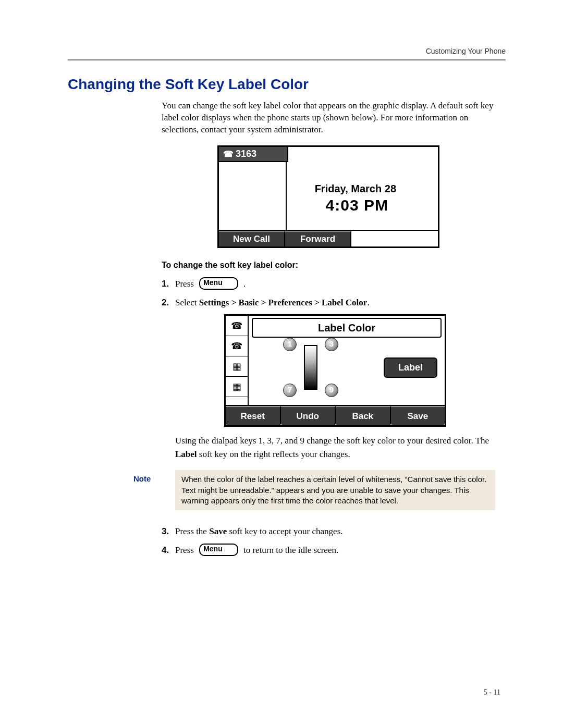 The image size is (563, 728). What do you see at coordinates (492, 693) in the screenshot?
I see `page-number: 5 - 11` at bounding box center [492, 693].